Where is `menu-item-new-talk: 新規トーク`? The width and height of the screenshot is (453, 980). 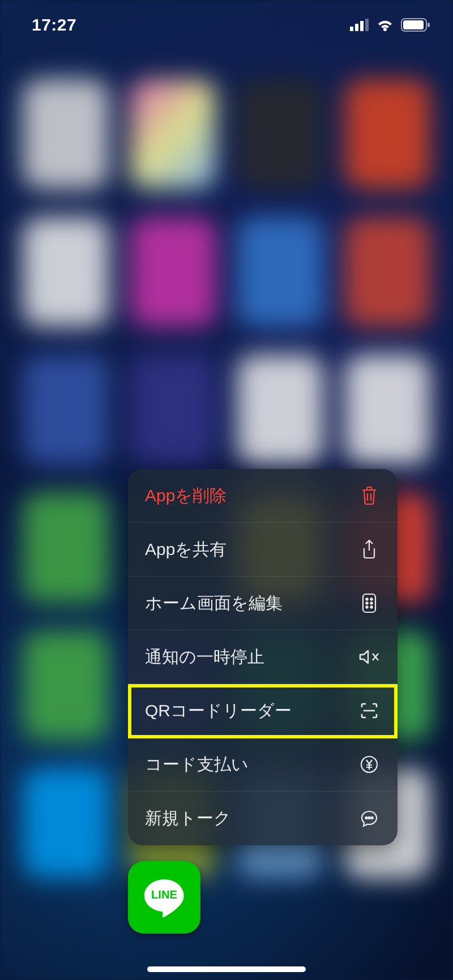
menu-item-new-talk: 新規トーク is located at coordinates (263, 818).